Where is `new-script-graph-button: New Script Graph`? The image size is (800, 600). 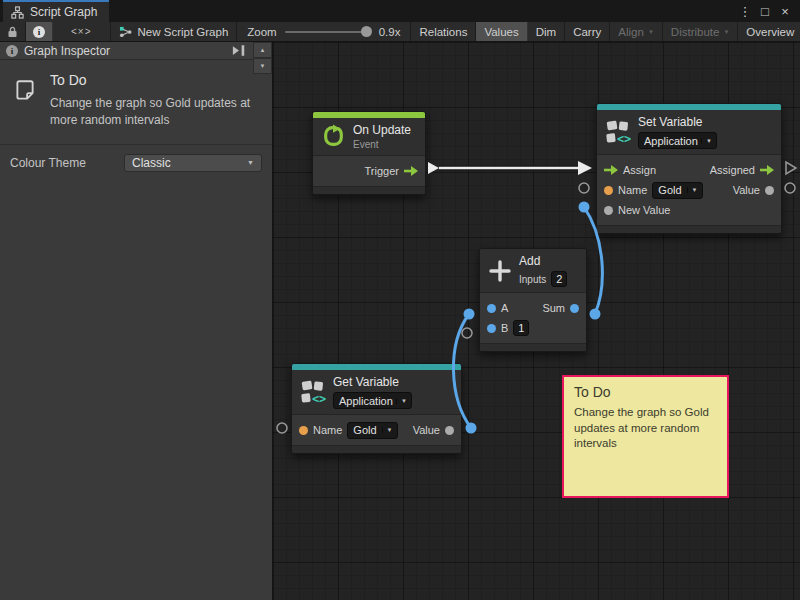 new-script-graph-button: New Script Graph is located at coordinates (174, 32).